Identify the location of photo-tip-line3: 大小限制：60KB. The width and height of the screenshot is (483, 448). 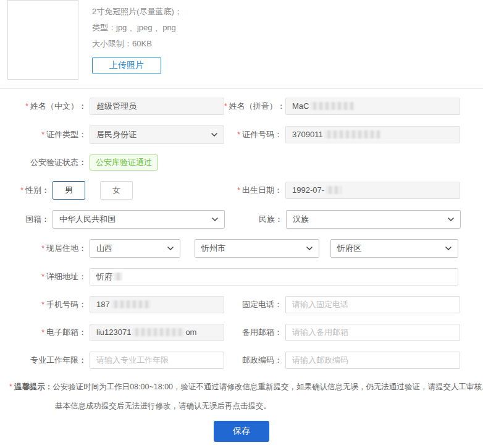
(137, 44).